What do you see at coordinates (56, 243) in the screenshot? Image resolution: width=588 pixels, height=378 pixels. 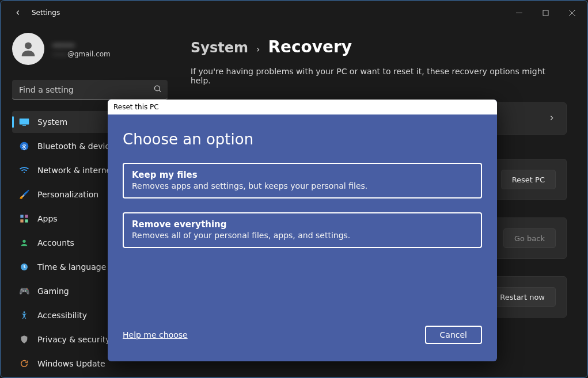 I see `sidebar-item-label: Accounts` at bounding box center [56, 243].